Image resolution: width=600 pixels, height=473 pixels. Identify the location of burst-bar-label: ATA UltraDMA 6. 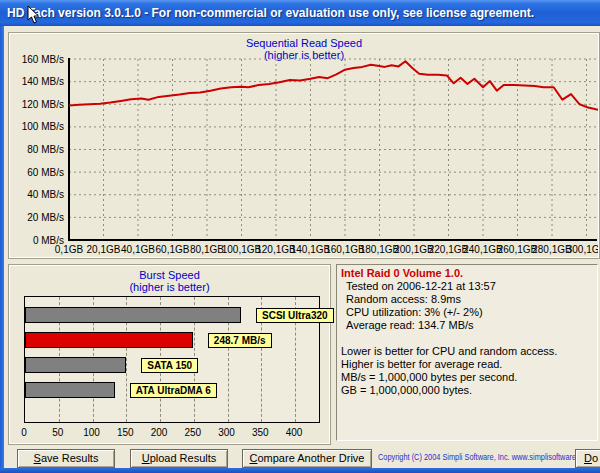
(174, 390).